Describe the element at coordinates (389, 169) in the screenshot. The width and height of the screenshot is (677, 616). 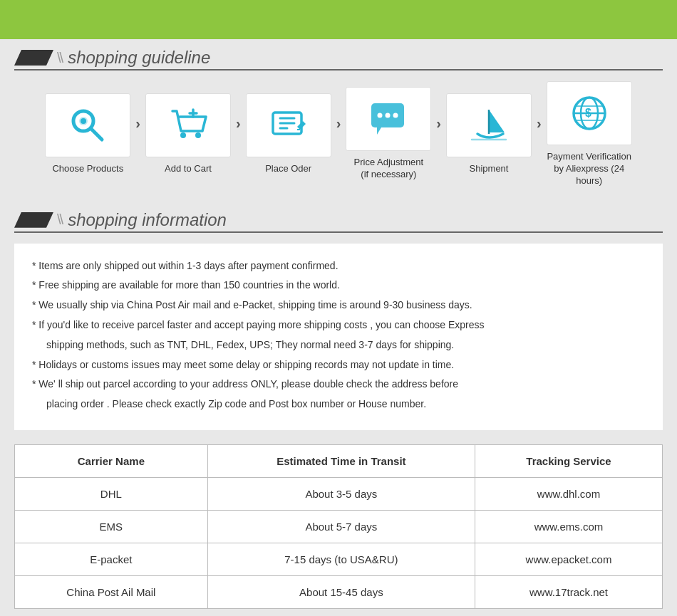
I see `step-label-price-adjustment: Price Adjustment (if necessary)` at that location.